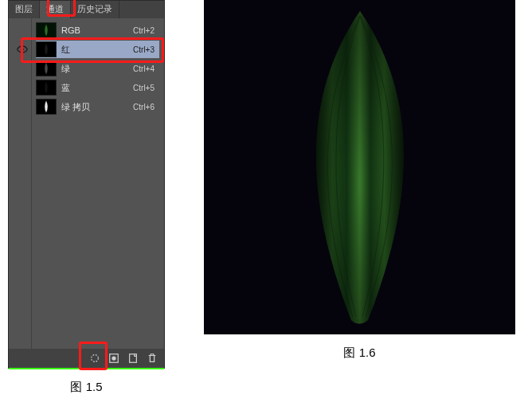 The image size is (532, 414). What do you see at coordinates (133, 358) in the screenshot?
I see `new-channel-button` at bounding box center [133, 358].